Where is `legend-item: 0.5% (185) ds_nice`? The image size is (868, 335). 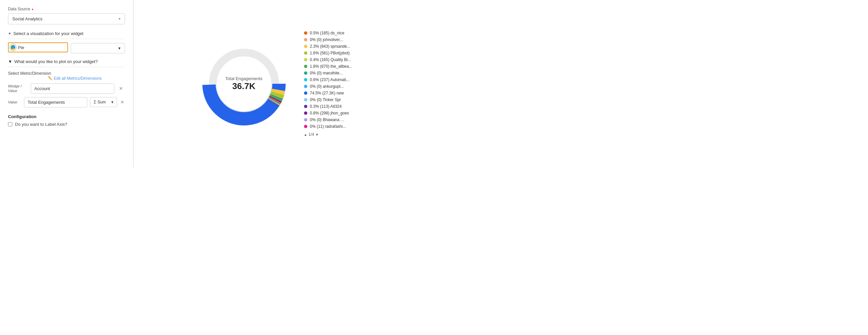 legend-item: 0.5% (185) ds_nice is located at coordinates (337, 33).